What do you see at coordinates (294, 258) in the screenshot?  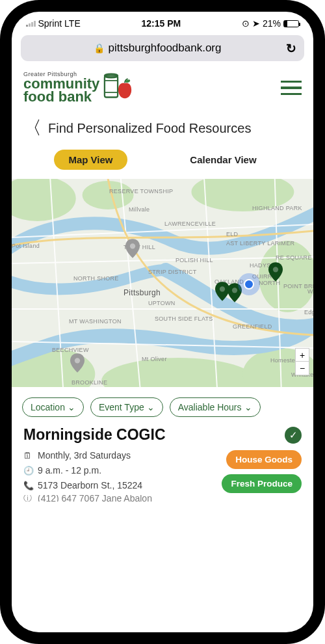 I see `map-label: RE SQUARE` at bounding box center [294, 258].